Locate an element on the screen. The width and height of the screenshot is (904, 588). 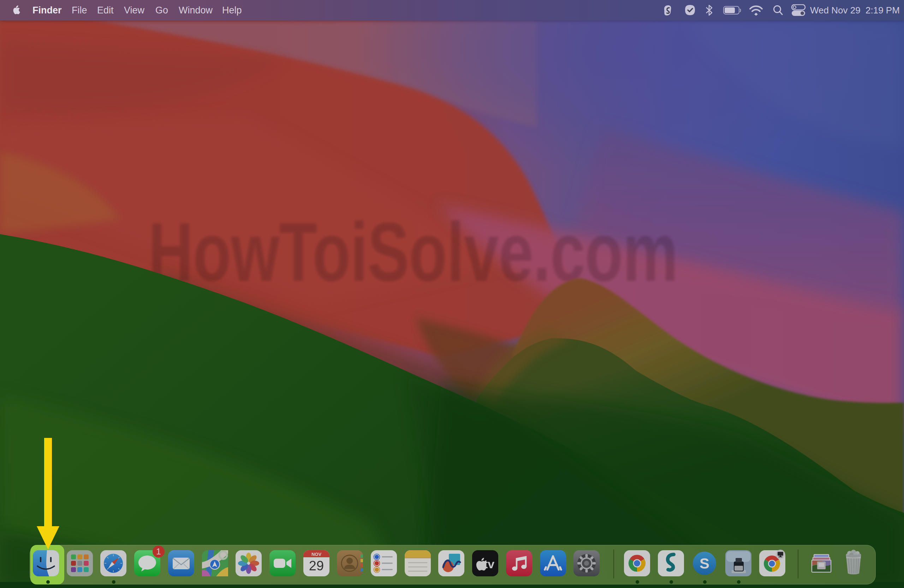
svg-text: 1 is located at coordinates (158, 552).